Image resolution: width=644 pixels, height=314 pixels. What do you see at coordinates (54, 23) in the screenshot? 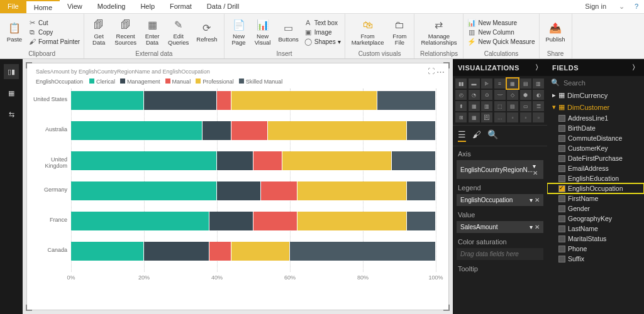
I see `cut-button: ✂Cut` at bounding box center [54, 23].